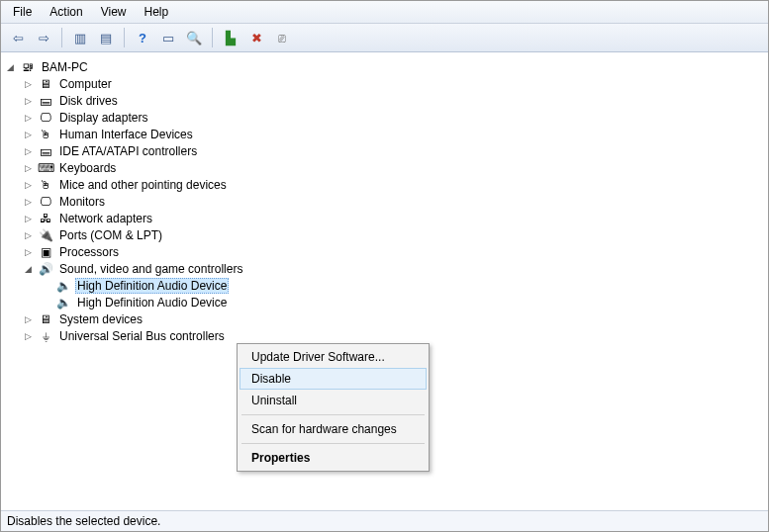  Describe the element at coordinates (106, 38) in the screenshot. I see `properties-button: ▤` at that location.